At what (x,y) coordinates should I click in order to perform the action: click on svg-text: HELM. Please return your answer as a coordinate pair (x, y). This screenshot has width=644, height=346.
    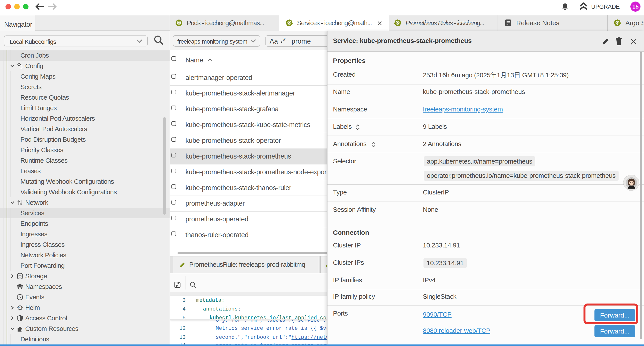
    Looking at the image, I should click on (20, 308).